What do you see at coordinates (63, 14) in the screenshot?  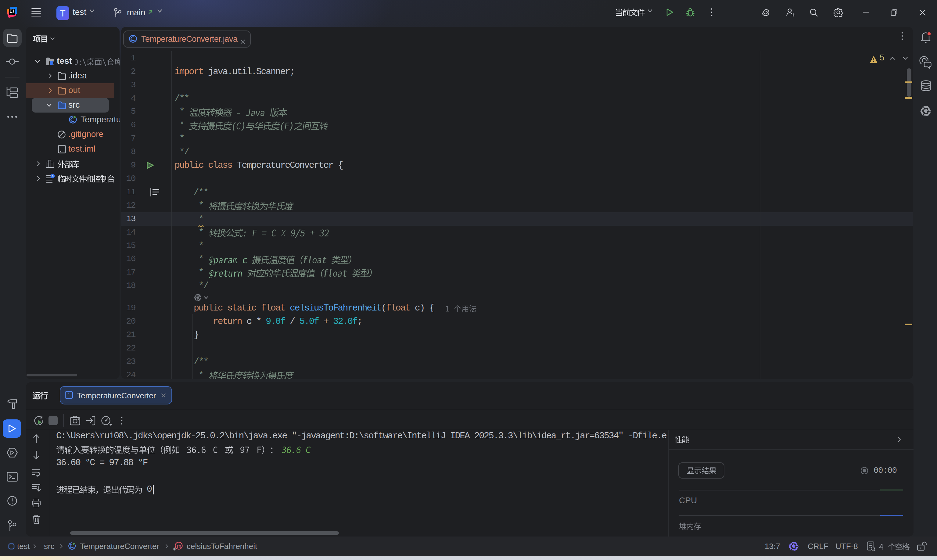 I see `svg-text: T` at bounding box center [63, 14].